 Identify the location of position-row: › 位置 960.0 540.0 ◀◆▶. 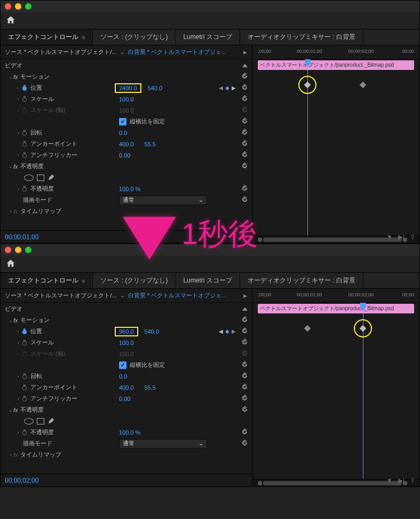
(126, 331).